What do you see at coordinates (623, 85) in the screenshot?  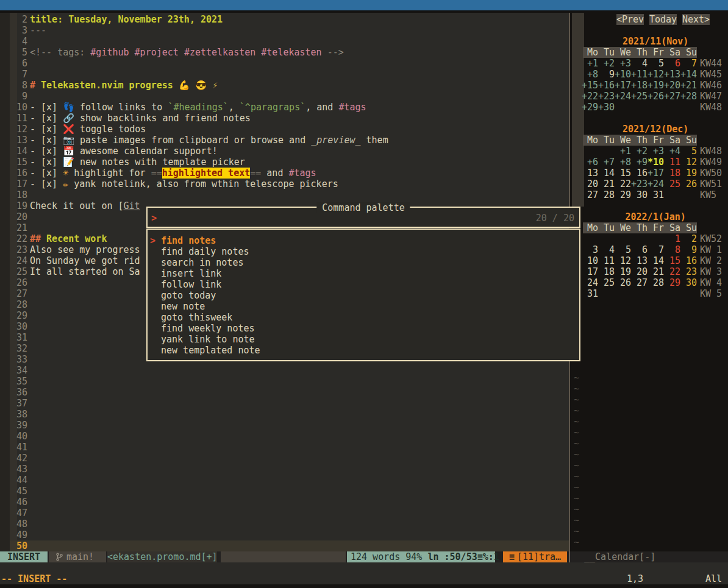 I see `calendar-day: +17` at bounding box center [623, 85].